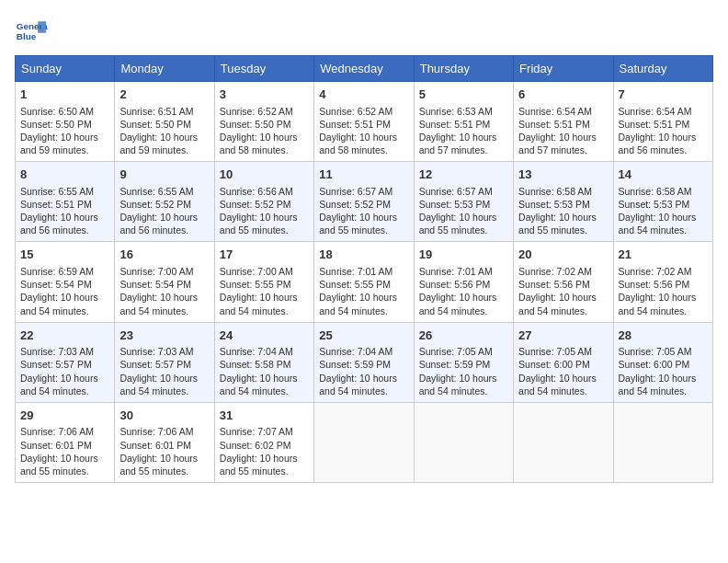 The image size is (728, 563). What do you see at coordinates (563, 282) in the screenshot?
I see `calendar-cell: 20Sunrise: 7:02 AM Sunset: 5:56 PM Dayli…` at bounding box center [563, 282].